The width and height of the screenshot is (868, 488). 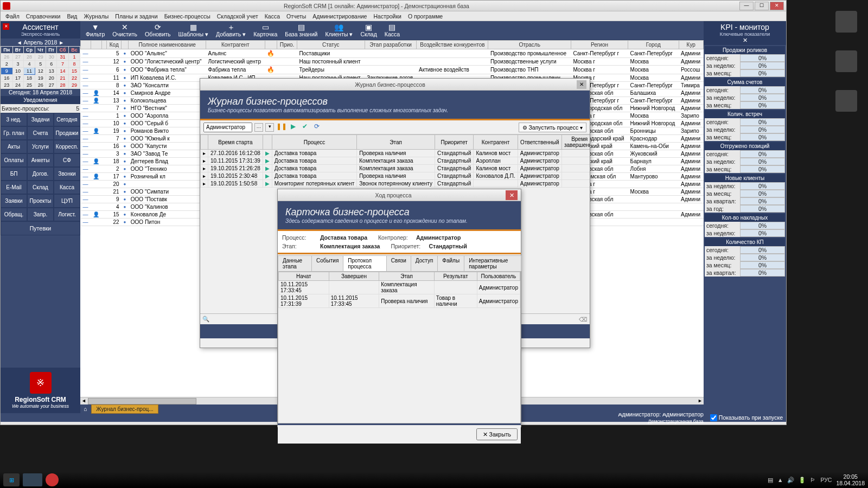 I want to click on toolbar-button: ▤Касса, so click(x=392, y=30).